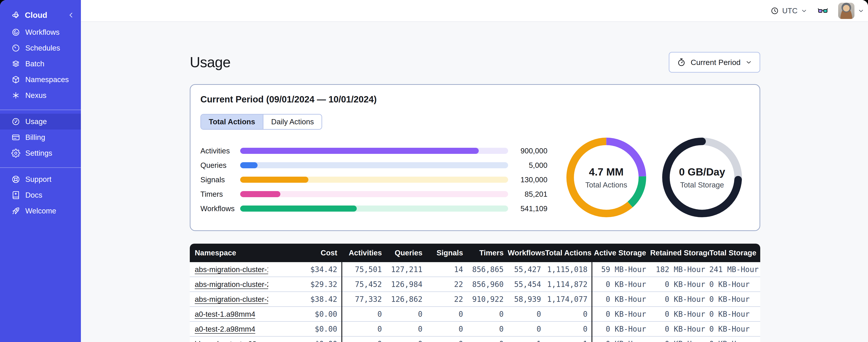 Image resolution: width=868 pixels, height=342 pixels. Describe the element at coordinates (305, 299) in the screenshot. I see `table-cell: $38.42` at that location.